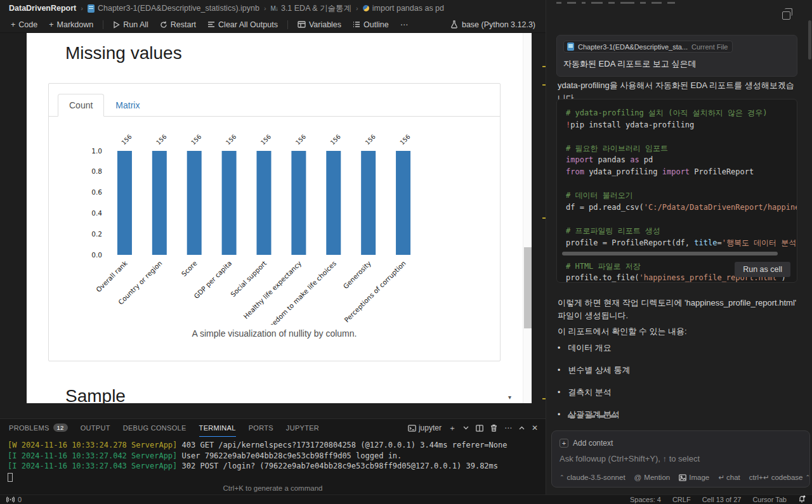 Image resolution: width=812 pixels, height=504 pixels. I want to click on run-all-button: Run All, so click(131, 25).